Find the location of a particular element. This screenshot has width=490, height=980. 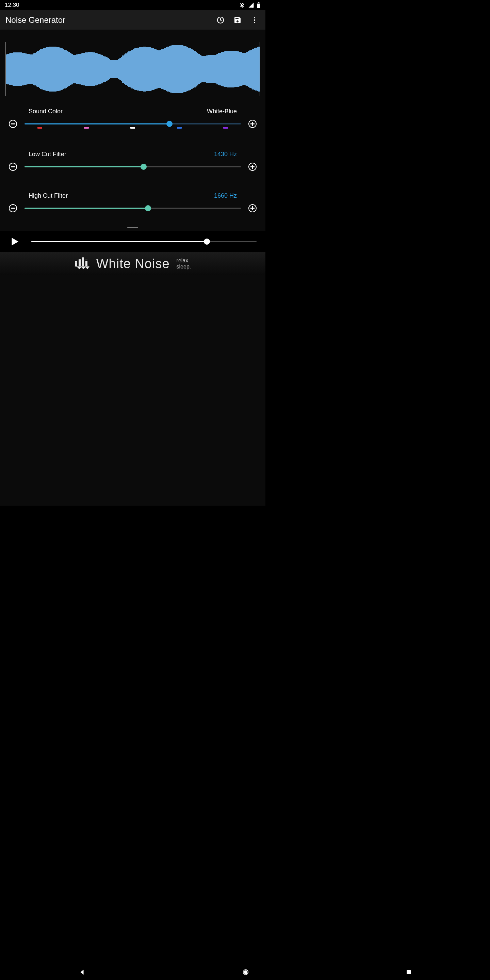

color-tick-blue is located at coordinates (180, 128).